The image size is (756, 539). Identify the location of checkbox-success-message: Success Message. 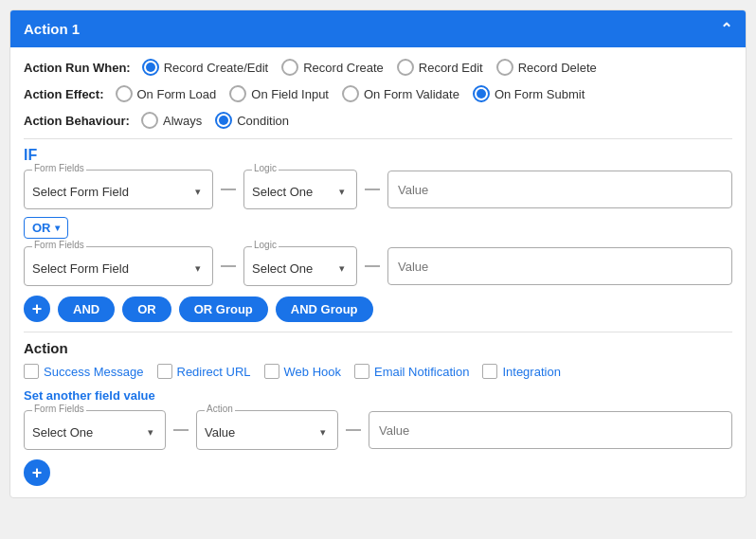
(83, 371).